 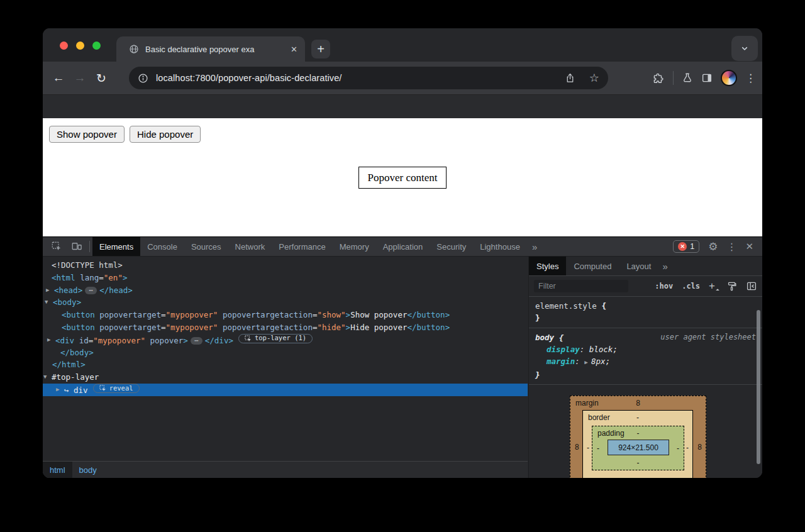 I want to click on margin-top-value: 8, so click(x=638, y=403).